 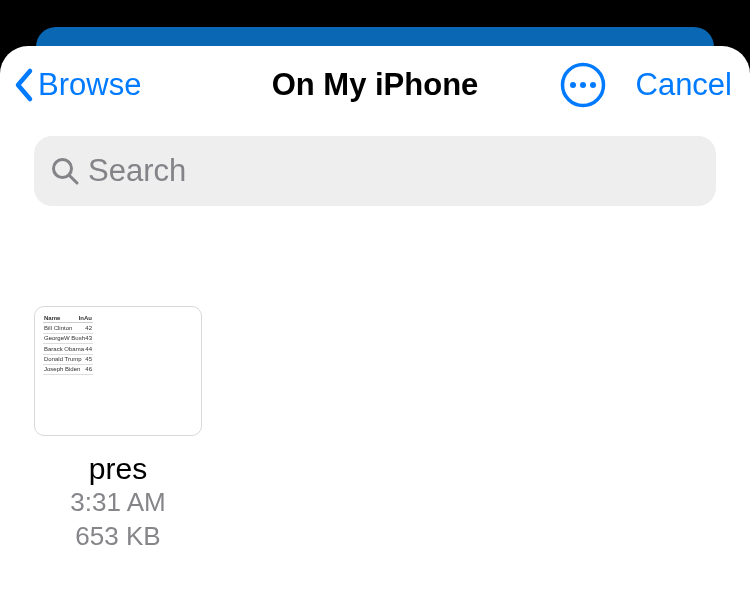 I want to click on thumb-col-value: InAu, so click(x=86, y=318).